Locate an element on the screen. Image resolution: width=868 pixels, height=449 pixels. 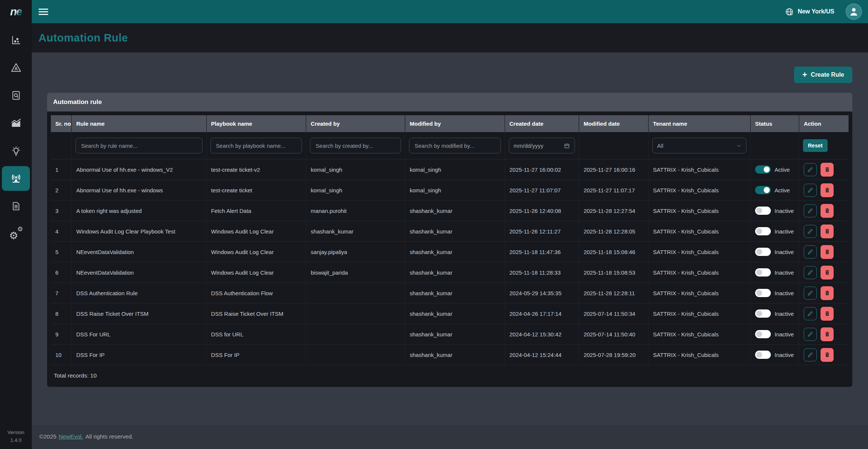
sidebar-item-automation is located at coordinates (16, 178).